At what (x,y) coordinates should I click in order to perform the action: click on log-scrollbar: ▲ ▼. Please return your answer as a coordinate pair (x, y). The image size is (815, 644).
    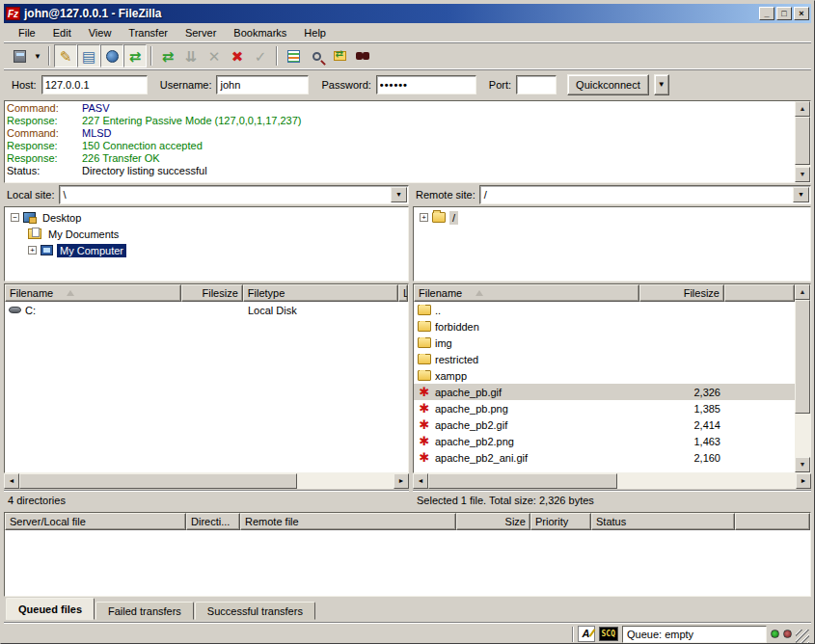
    Looking at the image, I should click on (802, 142).